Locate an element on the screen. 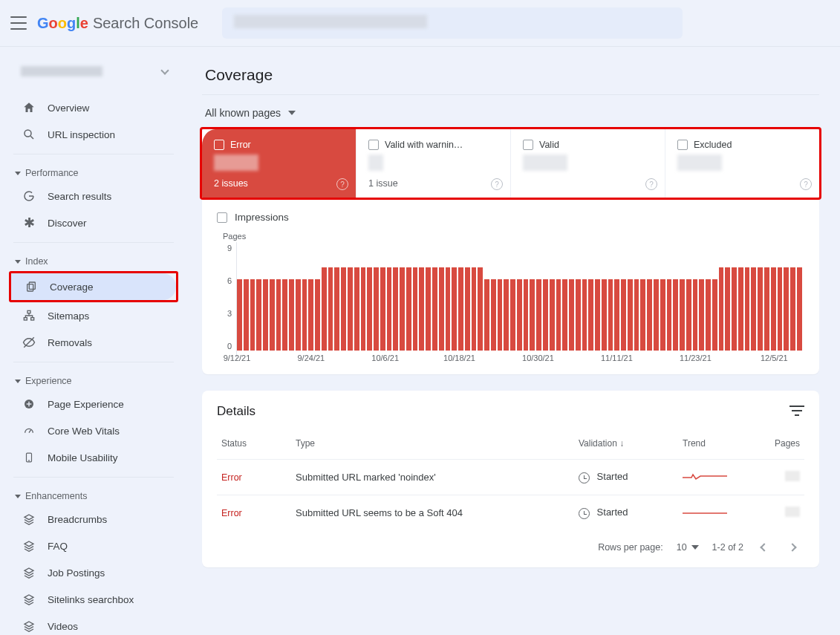  property-selector is located at coordinates (94, 72).